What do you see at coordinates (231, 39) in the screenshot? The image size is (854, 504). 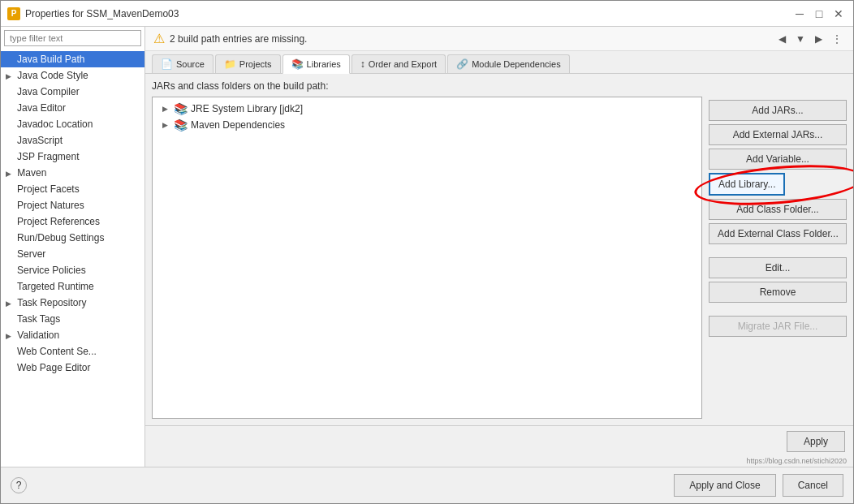 I see `warning-message: ⚠ 2 build path entries are missing.` at bounding box center [231, 39].